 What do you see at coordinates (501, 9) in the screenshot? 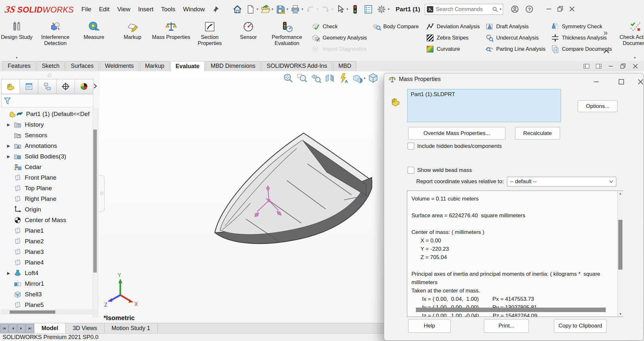
I see `search-dropdown-caret: ▾` at bounding box center [501, 9].